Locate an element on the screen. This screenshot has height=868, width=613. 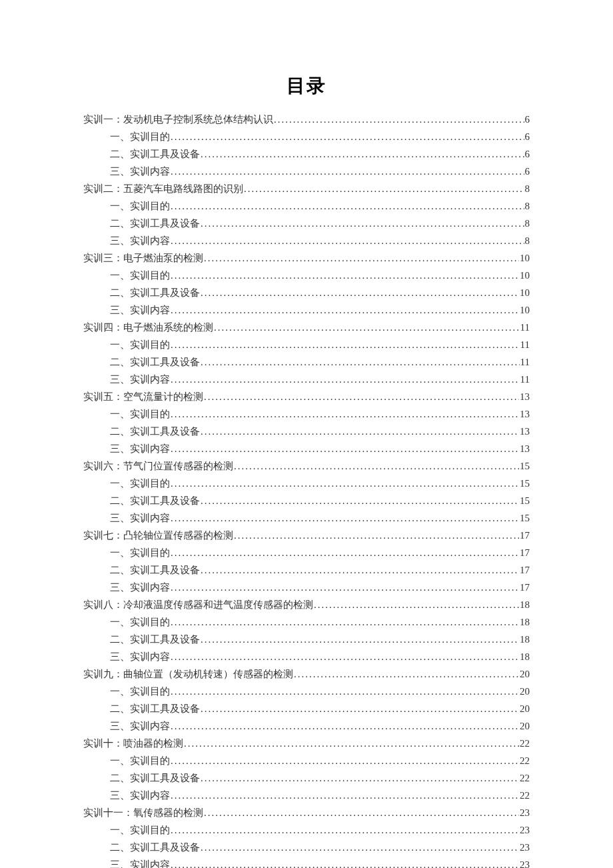
toc-entry-text: 实训七：凸轮轴位置传感器的检测 is located at coordinates (159, 535).